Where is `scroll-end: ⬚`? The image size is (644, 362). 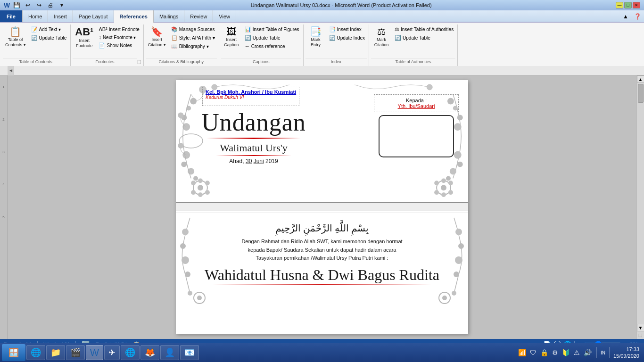
scroll-end: ⬚ is located at coordinates (640, 335).